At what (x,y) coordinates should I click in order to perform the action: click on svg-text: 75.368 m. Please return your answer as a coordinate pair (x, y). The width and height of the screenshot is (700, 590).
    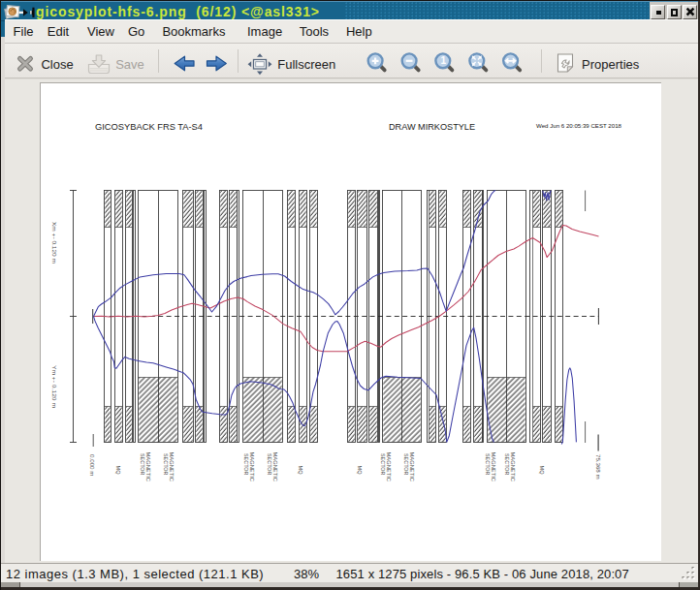
    Looking at the image, I should click on (598, 467).